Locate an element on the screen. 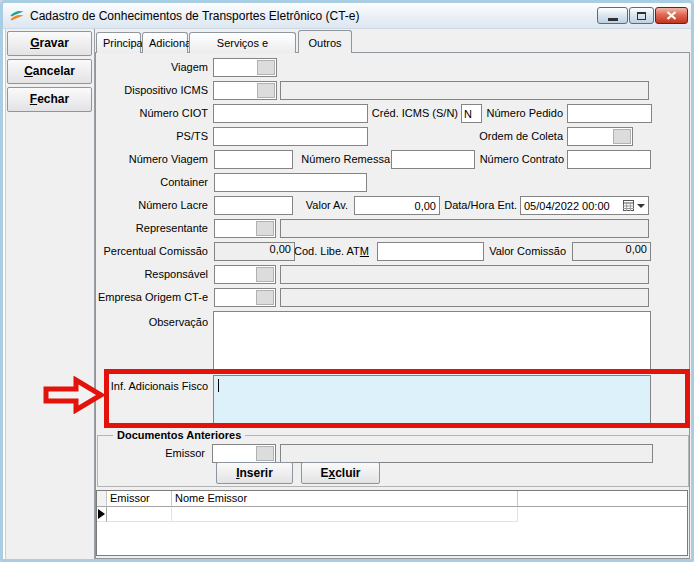 The image size is (694, 562). numero-remessa-label: Número Remessa is located at coordinates (330, 160).